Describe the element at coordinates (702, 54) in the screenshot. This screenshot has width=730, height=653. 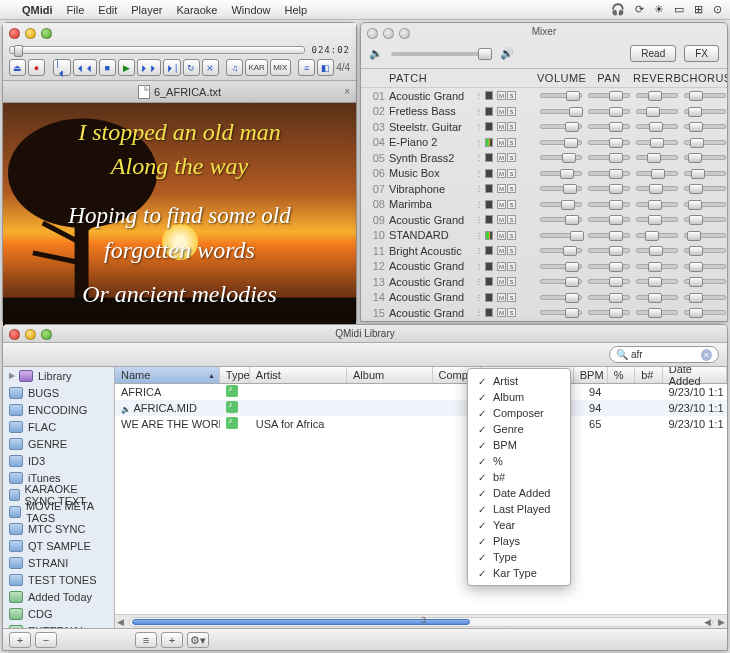
I see `fx-button: FX` at that location.